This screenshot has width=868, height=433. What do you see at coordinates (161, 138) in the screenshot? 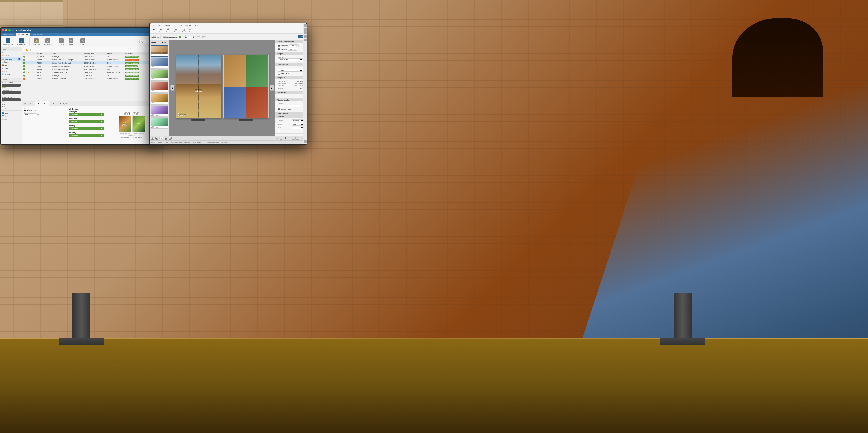
I see `page-number-input` at bounding box center [161, 138].